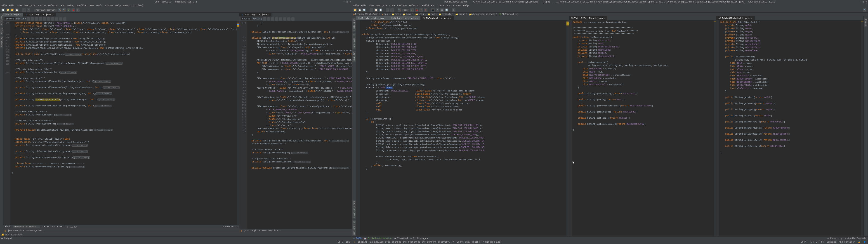 This screenshot has height=244, width=868. What do you see at coordinates (118, 6) in the screenshot?
I see `menu-help: Help` at bounding box center [118, 6].